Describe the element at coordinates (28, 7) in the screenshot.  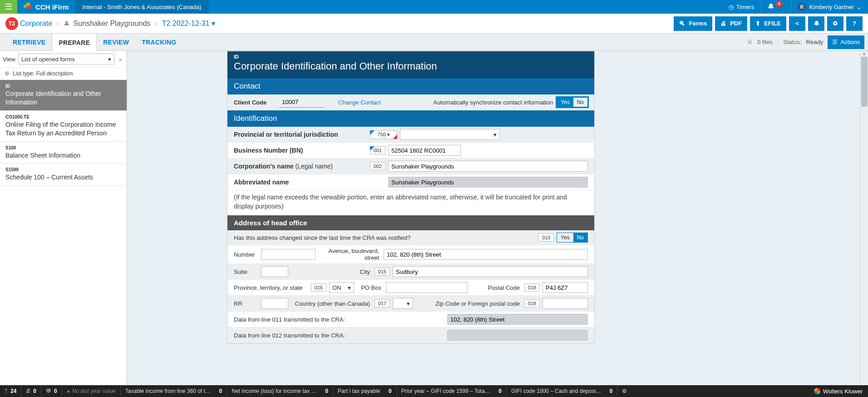
I see `brand-icon` at that location.